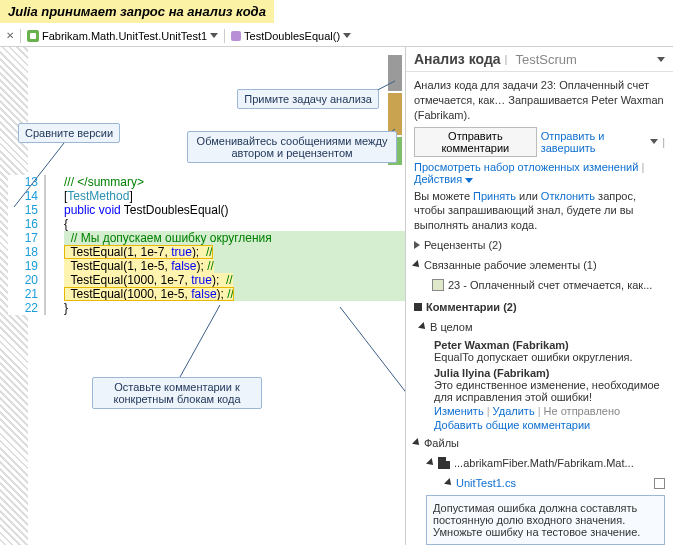 This screenshot has width=673, height=545. Describe the element at coordinates (540, 483) in the screenshot. I see `file-row: UnitTest1.cs` at that location.